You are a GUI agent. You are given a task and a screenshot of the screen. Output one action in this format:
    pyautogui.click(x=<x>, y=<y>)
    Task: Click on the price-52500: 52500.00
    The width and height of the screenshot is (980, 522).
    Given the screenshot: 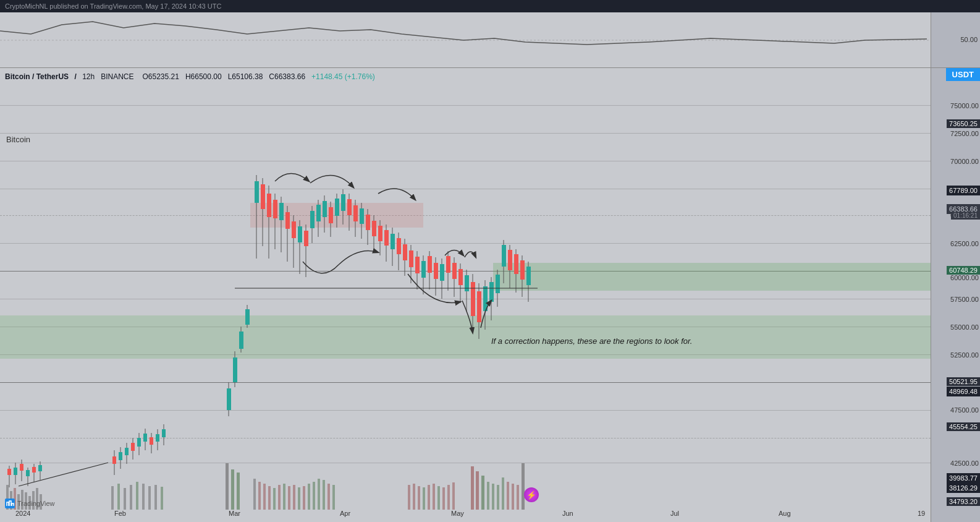 What is the action you would take?
    pyautogui.click(x=965, y=355)
    